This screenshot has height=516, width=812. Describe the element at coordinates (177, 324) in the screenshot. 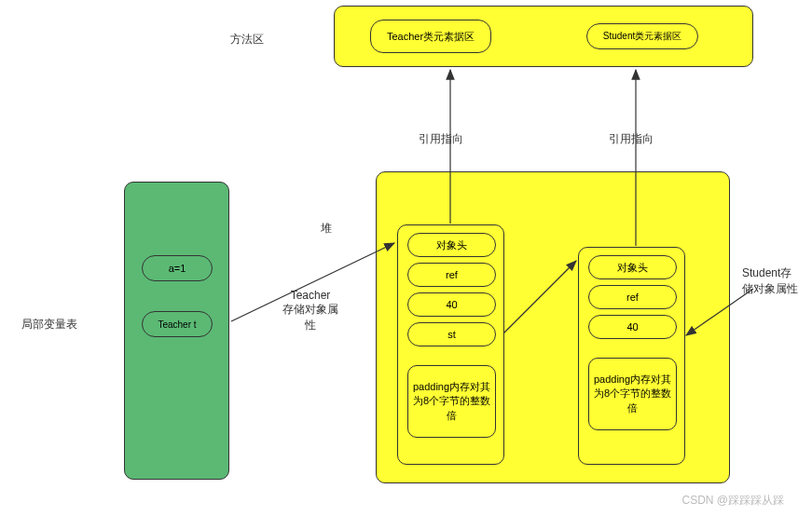

I see `local-var-teacher-t: Teacher t` at that location.